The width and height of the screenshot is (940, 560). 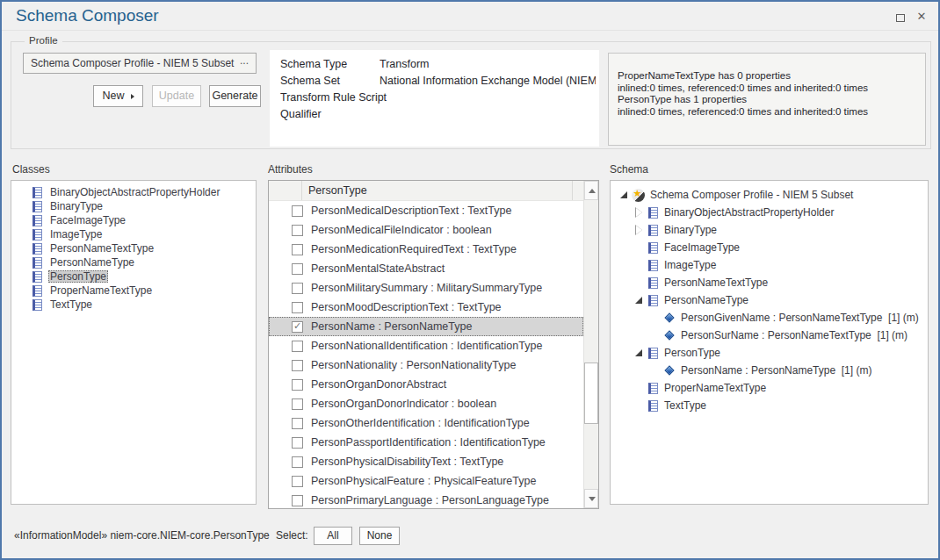 What do you see at coordinates (101, 291) in the screenshot?
I see `class-item-label: ProperNameTextType` at bounding box center [101, 291].